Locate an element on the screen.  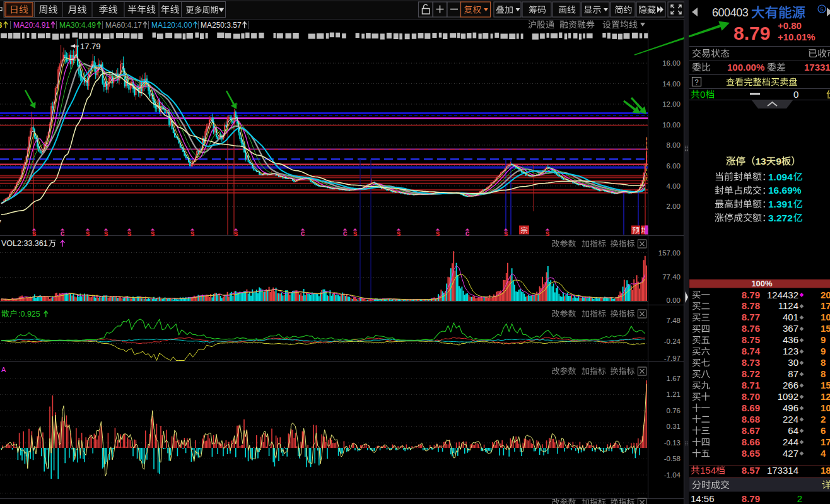
svg-text: 13 is located at coordinates (761, 161).